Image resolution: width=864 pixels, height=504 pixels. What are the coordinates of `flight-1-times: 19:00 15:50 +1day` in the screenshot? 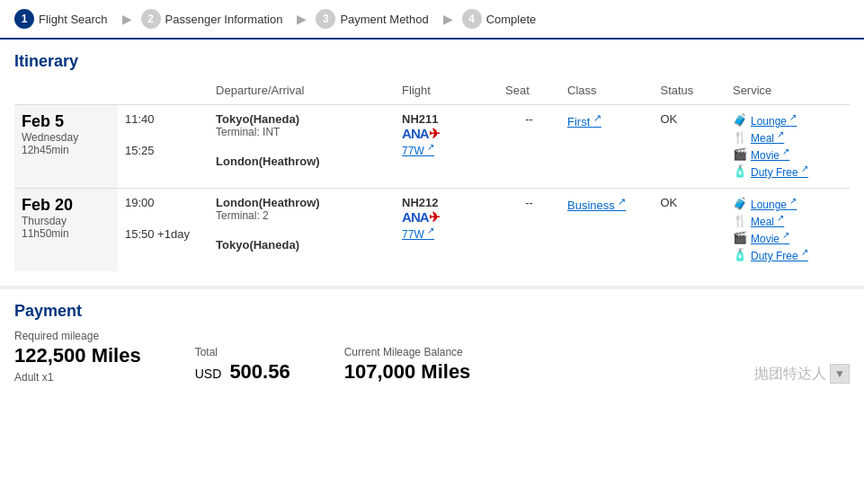 It's located at (164, 230).